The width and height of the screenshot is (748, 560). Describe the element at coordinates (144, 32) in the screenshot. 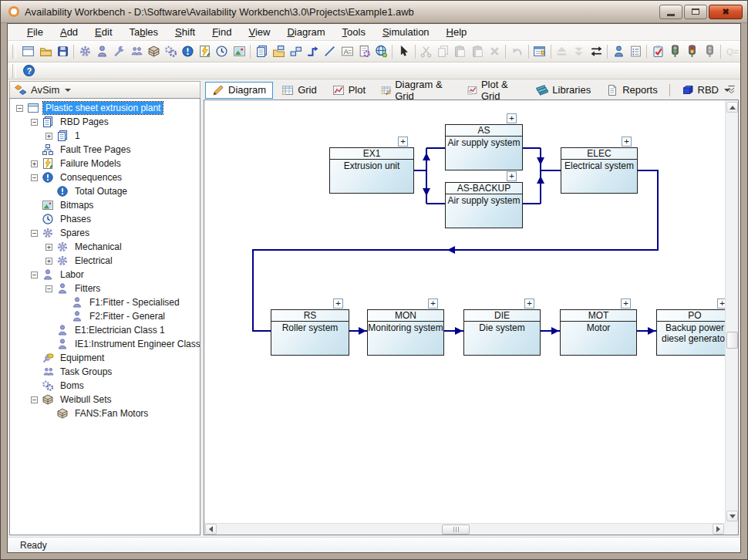

I see `menu-tables: Tables` at that location.